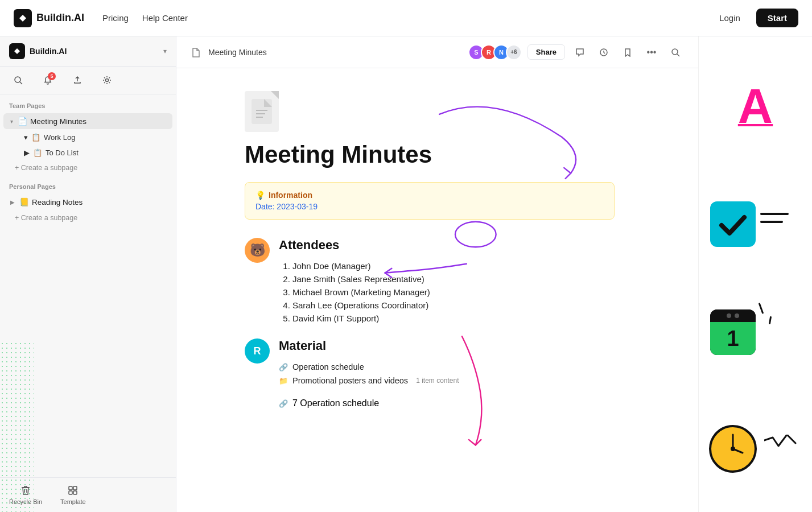  Describe the element at coordinates (261, 195) in the screenshot. I see `lightbulb-icon: 💡` at that location.